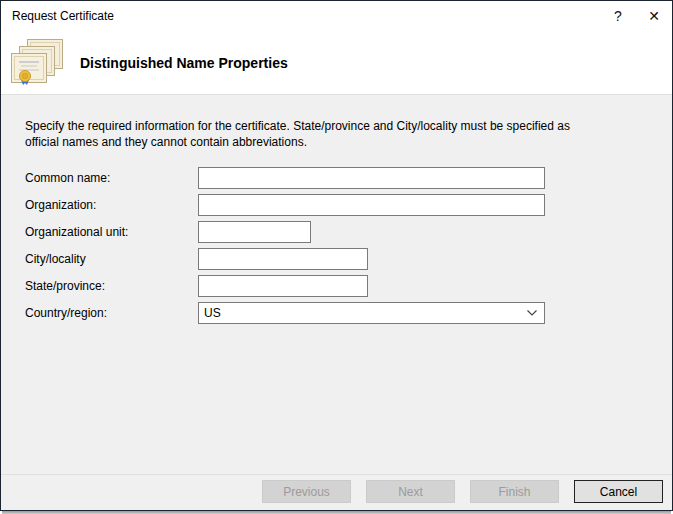 This screenshot has height=514, width=673. Describe the element at coordinates (112, 178) in the screenshot. I see `common-name-label: Common name:` at that location.